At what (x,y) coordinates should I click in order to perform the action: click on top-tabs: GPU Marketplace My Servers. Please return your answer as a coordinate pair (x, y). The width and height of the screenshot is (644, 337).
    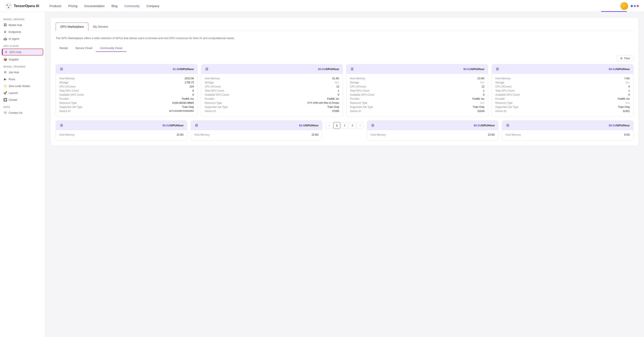
    Looking at the image, I should click on (344, 27).